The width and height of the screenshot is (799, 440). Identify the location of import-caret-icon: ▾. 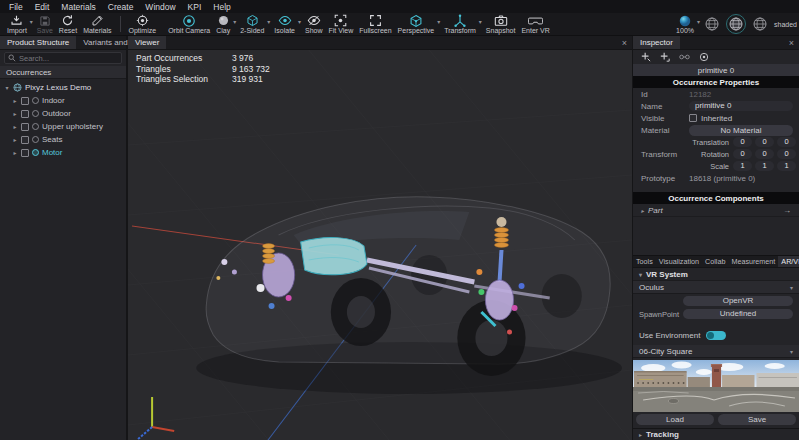
(32, 22).